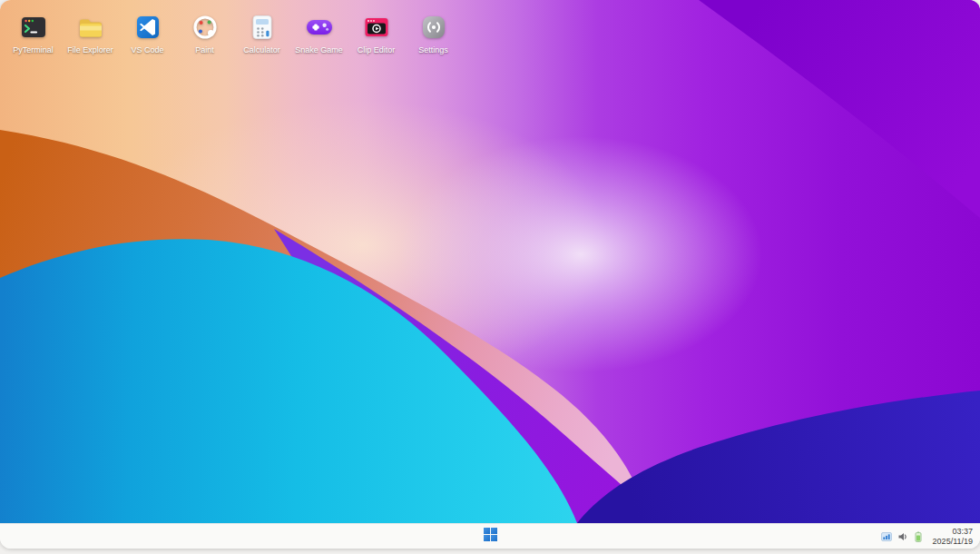 The width and height of the screenshot is (980, 554). What do you see at coordinates (34, 27) in the screenshot?
I see `pyterminal-icon` at bounding box center [34, 27].